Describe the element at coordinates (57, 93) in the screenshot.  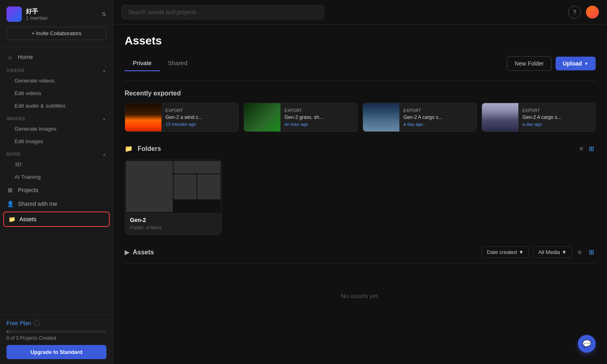
I see `sidebar-item-edit-videos: Edit videos` at that location.